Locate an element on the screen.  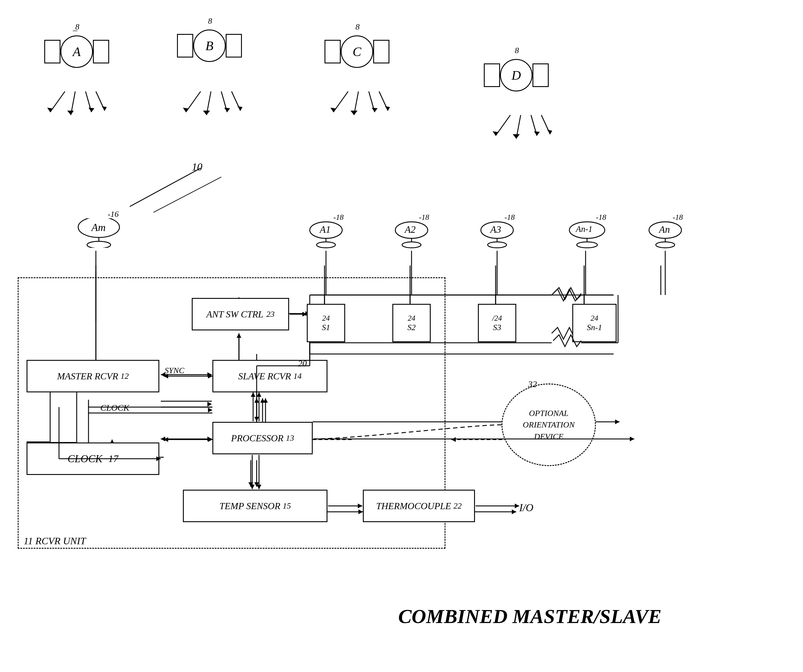
orientation-device: OPTIONALORIENTATIONDEVICE is located at coordinates (549, 425).